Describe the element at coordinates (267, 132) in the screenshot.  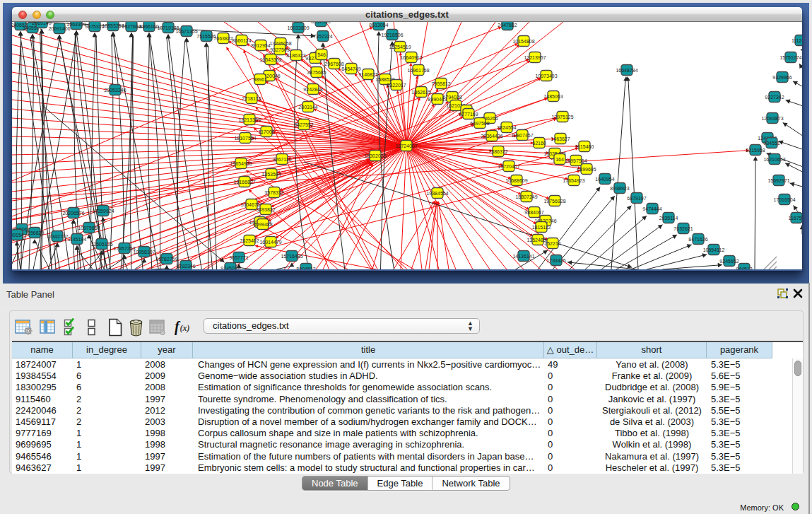
I see `svg-text: 117008` at that location.